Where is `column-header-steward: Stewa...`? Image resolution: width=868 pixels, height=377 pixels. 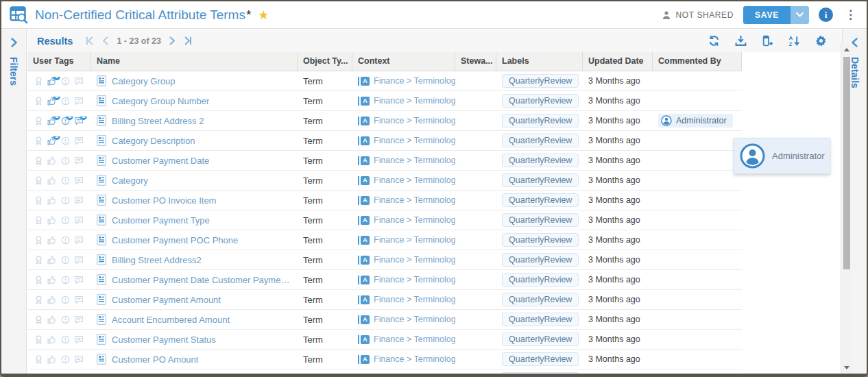
column-header-steward: Stewa... is located at coordinates (476, 62).